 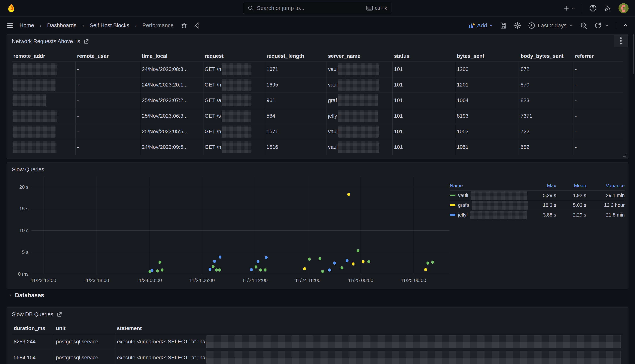 I want to click on column-header: statement, so click(x=369, y=328).